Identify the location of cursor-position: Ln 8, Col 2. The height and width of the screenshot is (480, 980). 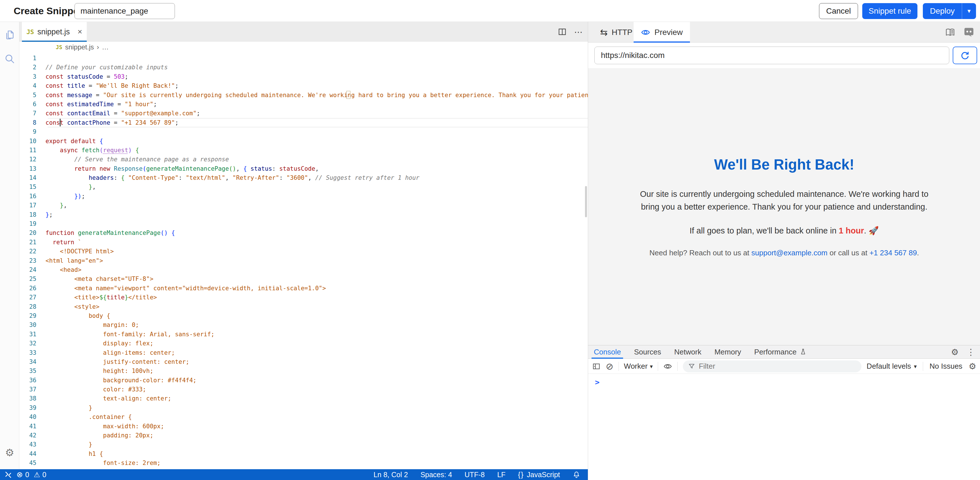
(391, 475).